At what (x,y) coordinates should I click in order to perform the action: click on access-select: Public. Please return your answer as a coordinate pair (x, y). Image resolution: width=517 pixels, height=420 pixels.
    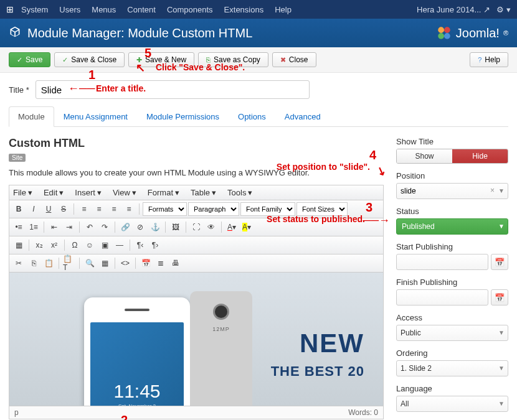
    Looking at the image, I should click on (452, 333).